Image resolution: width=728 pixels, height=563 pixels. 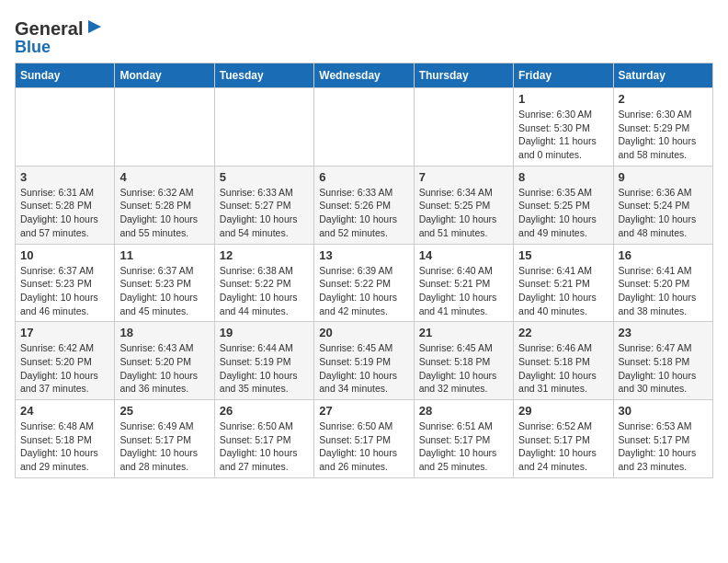 What do you see at coordinates (165, 75) in the screenshot?
I see `weekday-header-monday: Monday` at bounding box center [165, 75].